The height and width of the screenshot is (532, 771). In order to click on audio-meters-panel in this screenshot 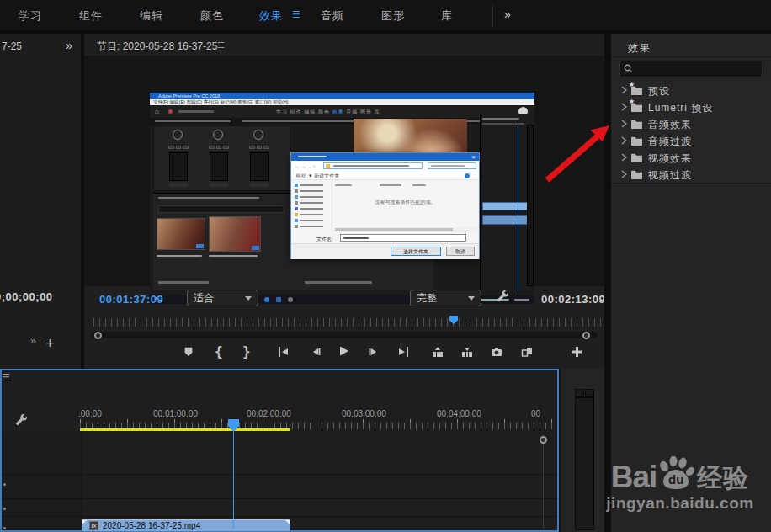, I will do `click(582, 450)`.